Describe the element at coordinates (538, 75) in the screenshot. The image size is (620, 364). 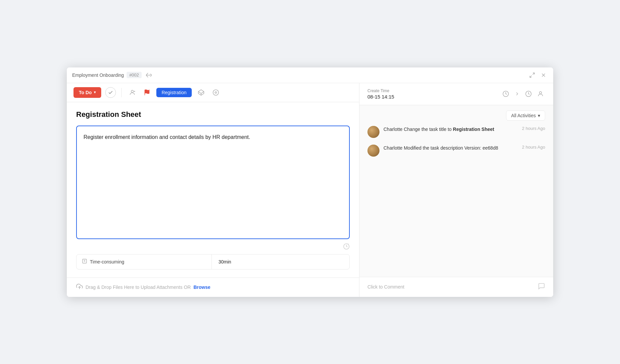
I see `header-right` at that location.